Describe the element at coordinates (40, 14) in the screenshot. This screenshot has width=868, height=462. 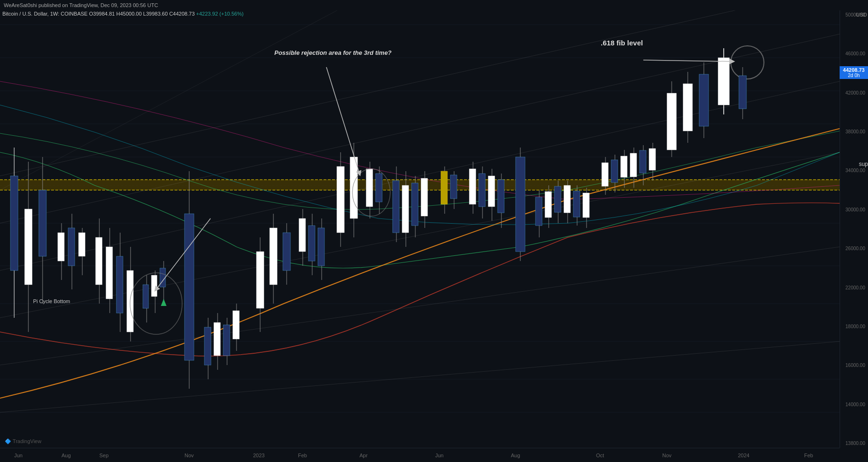
I see `symbol-pair: / U.S. Dollar, 1W:` at that location.